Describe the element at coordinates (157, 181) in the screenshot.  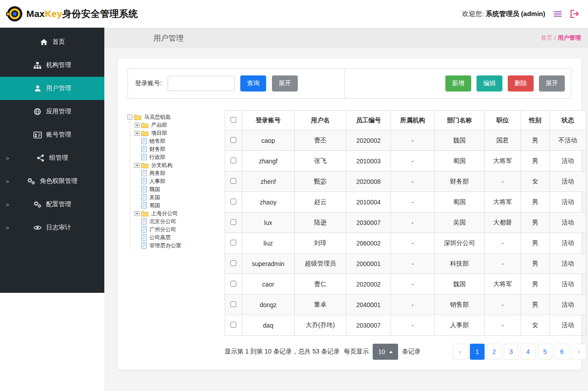
I see `tree-node-label: 人事部` at that location.